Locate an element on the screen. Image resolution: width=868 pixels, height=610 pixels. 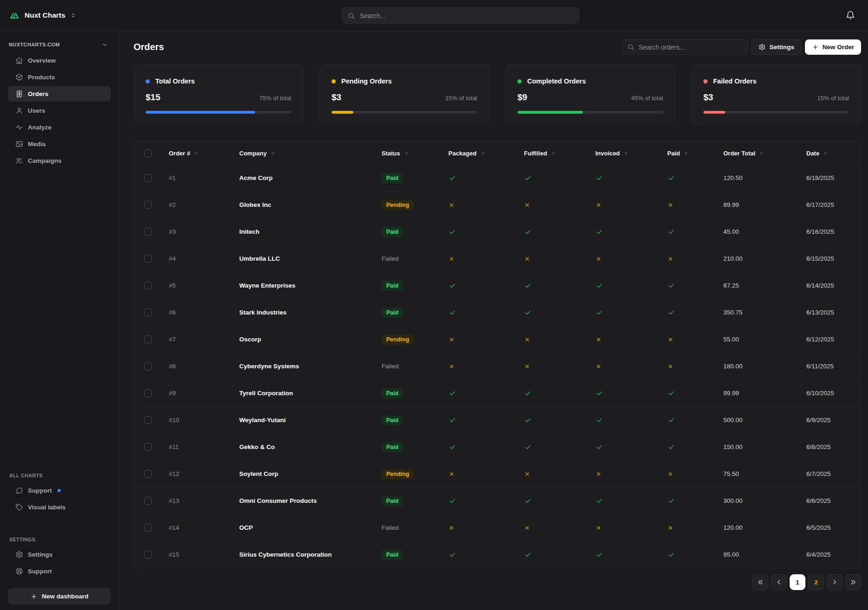
column-label: Status is located at coordinates (391, 153).